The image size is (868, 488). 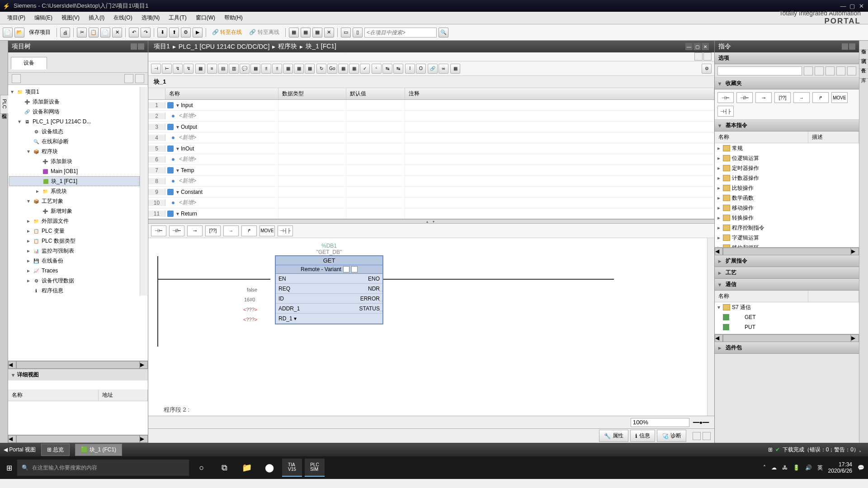 I want to click on tb-icon-2: ▦, so click(x=306, y=33).